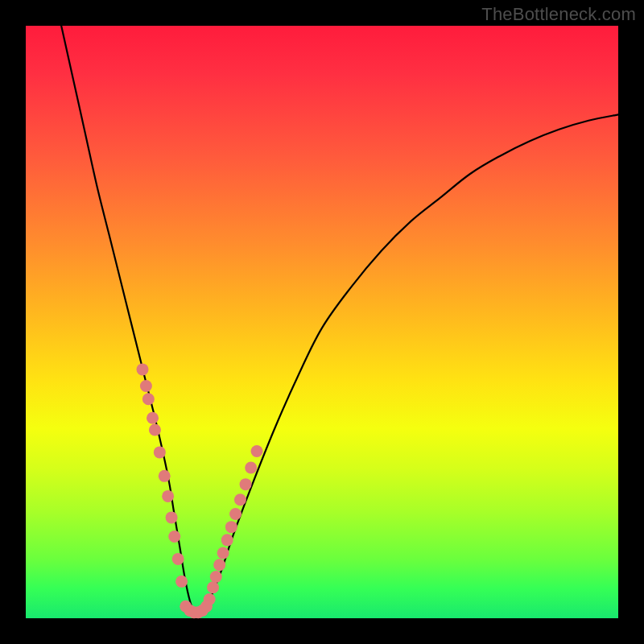 The height and width of the screenshot is (644, 644). What do you see at coordinates (233, 525) in the screenshot?
I see `scatter-right-branch` at bounding box center [233, 525].